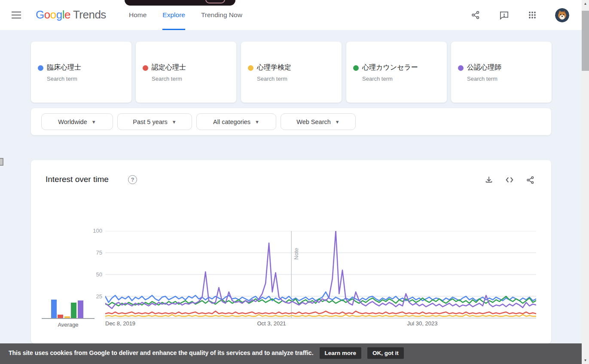 This screenshot has width=589, height=364. Describe the element at coordinates (532, 15) in the screenshot. I see `google-apps-icon` at that location.